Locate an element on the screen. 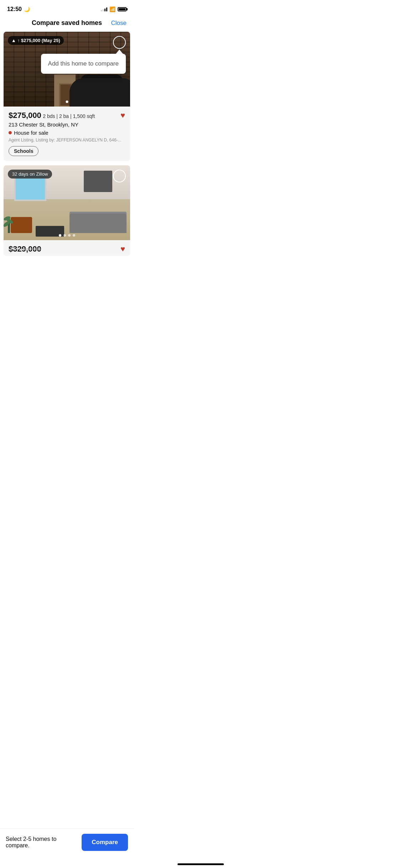 This screenshot has width=401, height=868. price-arrow-icon: ▲ is located at coordinates (14, 41).